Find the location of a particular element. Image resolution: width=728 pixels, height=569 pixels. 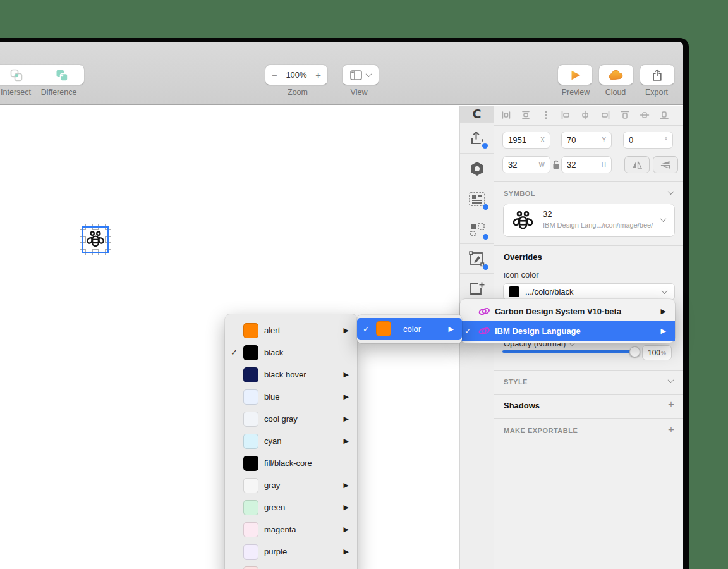

vector-edit-plugin-button is located at coordinates (476, 259).